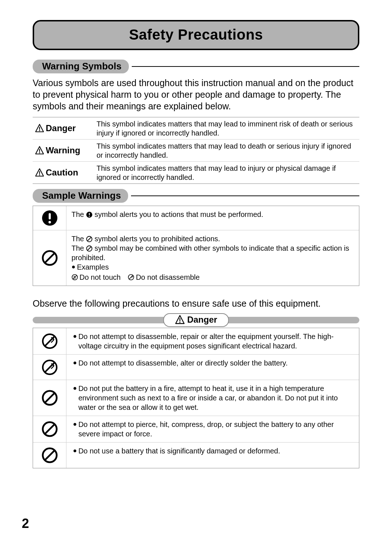 The image size is (392, 553). What do you see at coordinates (183, 363) in the screenshot?
I see `danger-item-text: Do not attempt to disassemble, alter or …` at bounding box center [183, 363].